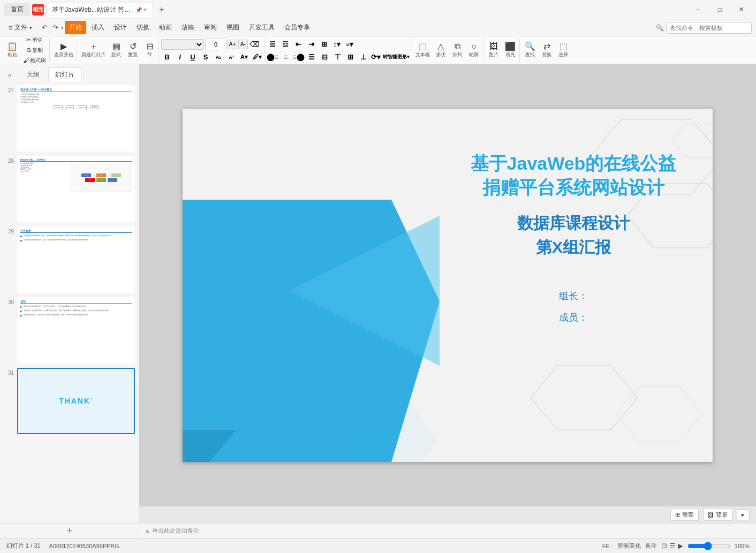  What do you see at coordinates (34, 50) in the screenshot?
I see `copy-button: ⧉ 复制` at bounding box center [34, 50].